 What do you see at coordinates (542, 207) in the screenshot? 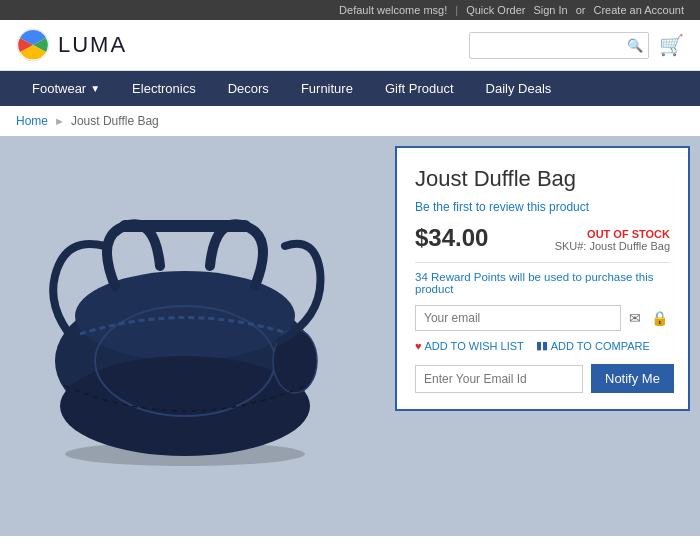
I see `review-link: Be the first to review this product` at bounding box center [542, 207].